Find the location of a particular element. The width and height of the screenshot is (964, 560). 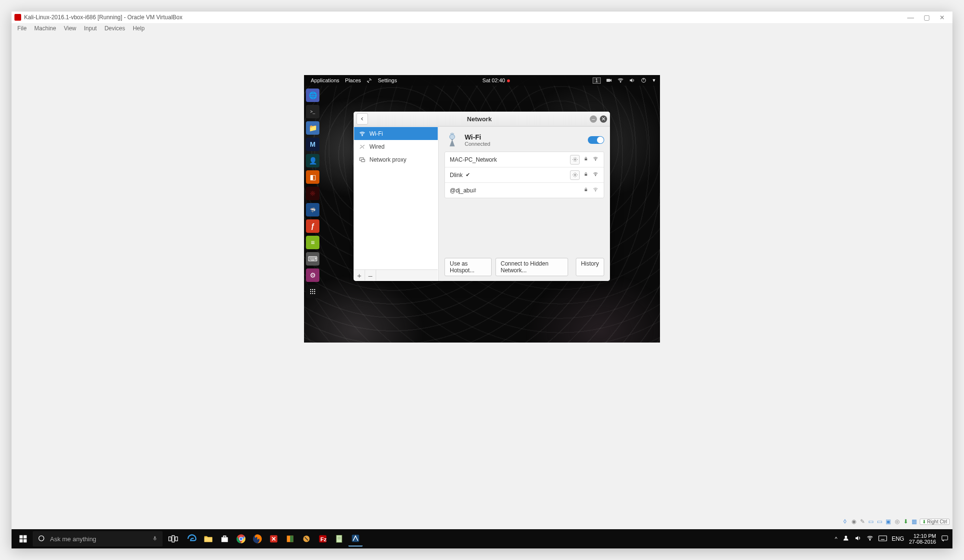

volume-icon is located at coordinates (632, 80).